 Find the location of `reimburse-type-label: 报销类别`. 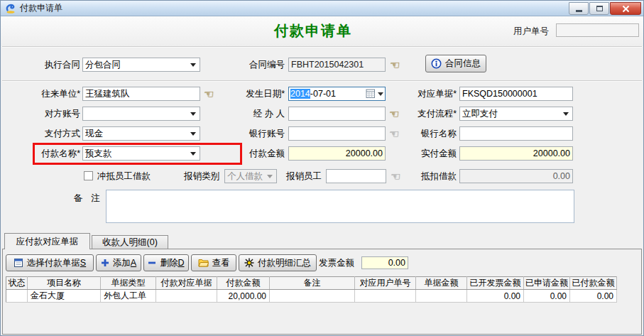

reimburse-type-label: 报销类别 is located at coordinates (195, 176).